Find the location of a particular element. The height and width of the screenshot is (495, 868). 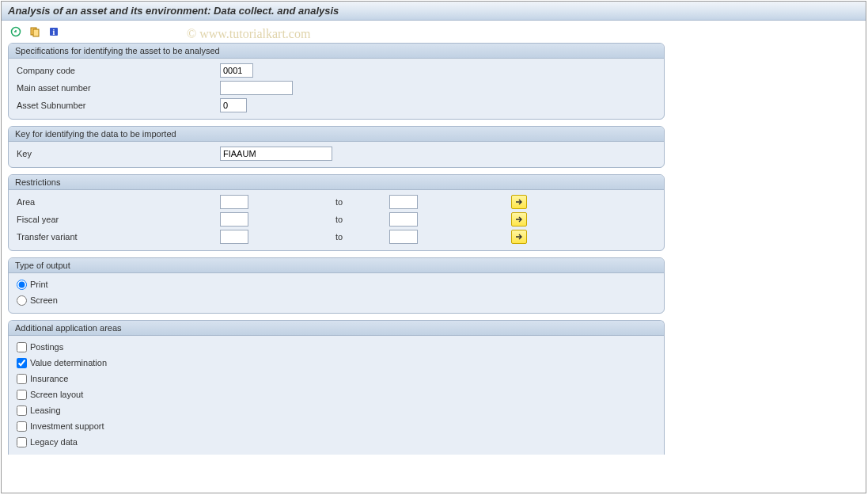

asset-subnumber-label: Asset Subnumber is located at coordinates (116, 105).